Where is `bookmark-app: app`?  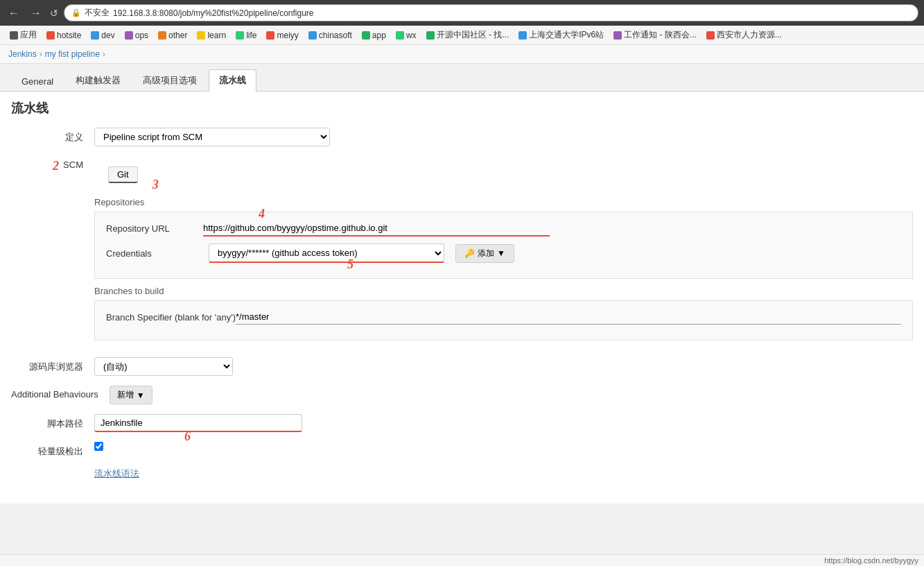
bookmark-app: app is located at coordinates (374, 35).